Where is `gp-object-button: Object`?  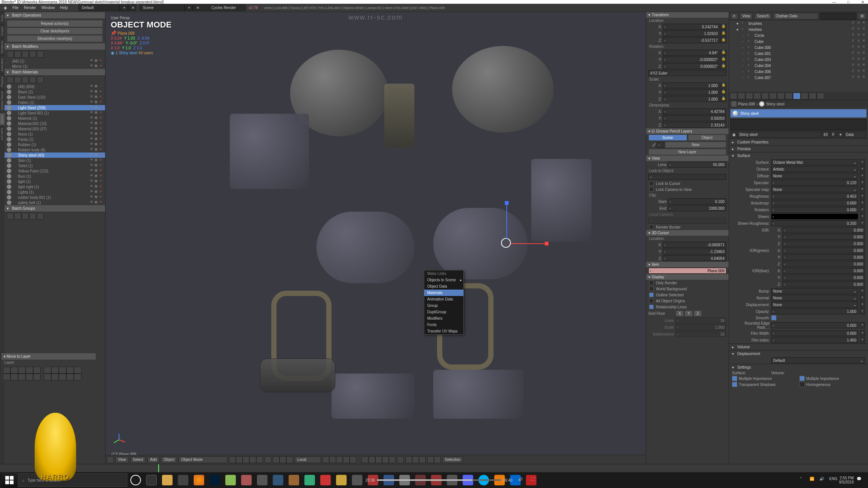
gp-object-button: Object is located at coordinates (708, 138).